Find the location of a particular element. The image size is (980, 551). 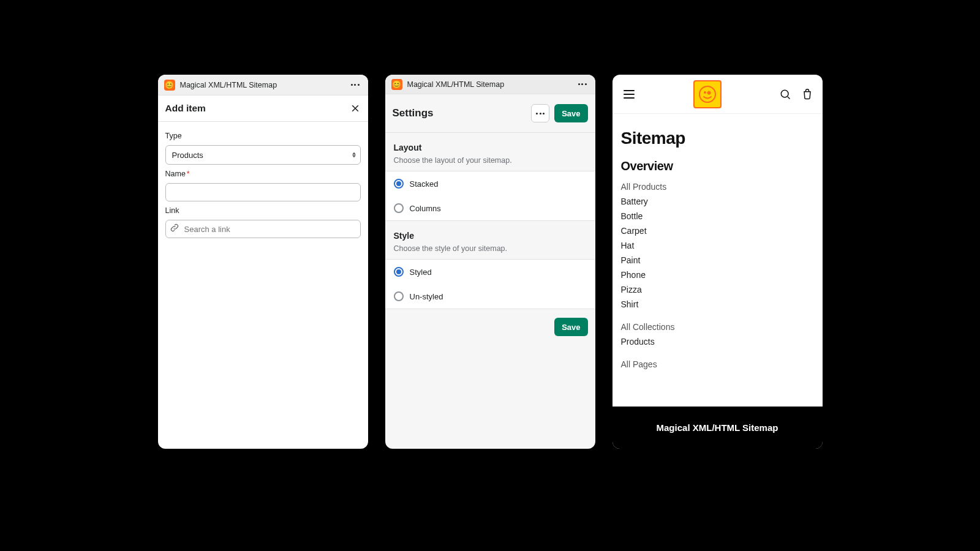

style-option-un-styled: Un-styled is located at coordinates (490, 296).